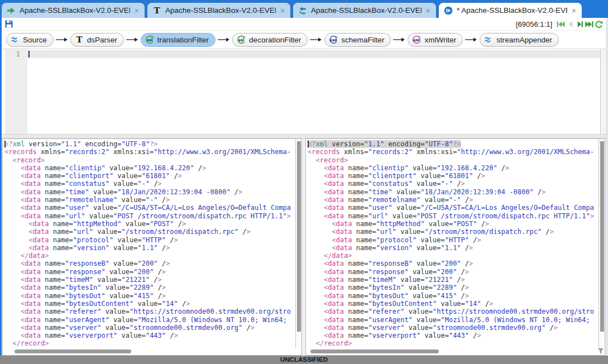  Describe the element at coordinates (150, 280) in the screenshot. I see `xml-line: <data name="timeM" value="21221" />` at that location.